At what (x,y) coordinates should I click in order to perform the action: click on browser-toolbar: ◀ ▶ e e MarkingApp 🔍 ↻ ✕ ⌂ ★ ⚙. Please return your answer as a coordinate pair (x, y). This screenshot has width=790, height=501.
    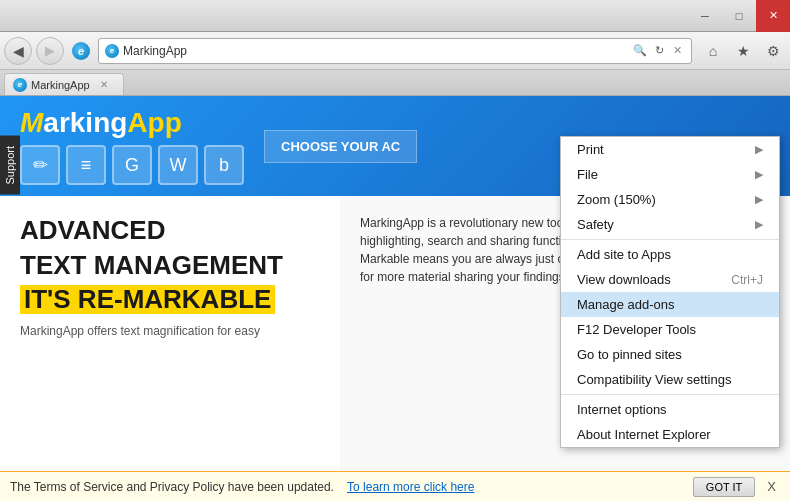
    Looking at the image, I should click on (395, 51).